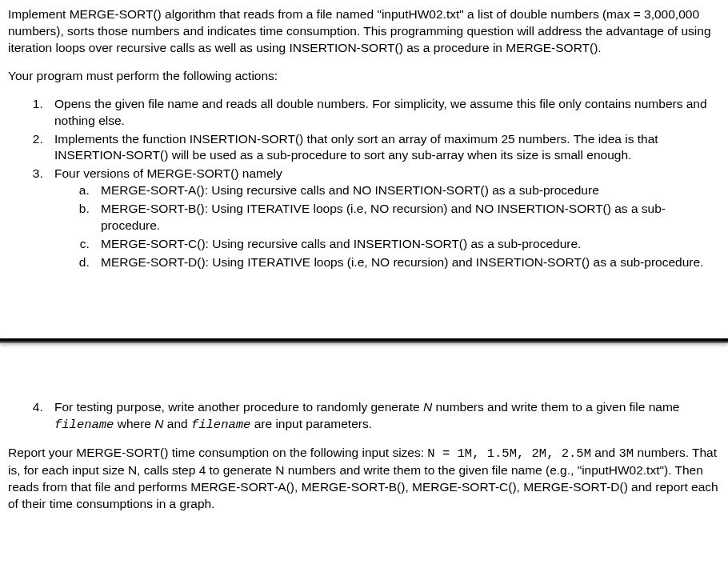 The width and height of the screenshot is (728, 580). Describe the element at coordinates (218, 453) in the screenshot. I see `footer-text-a: Report your MERGE-SORT() time consumptio…` at that location.